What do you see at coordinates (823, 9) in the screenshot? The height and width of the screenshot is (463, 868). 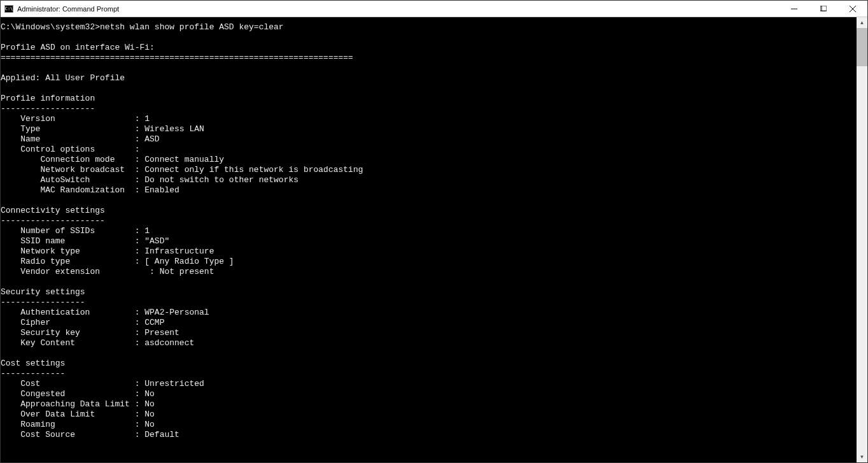 I see `maximize-button` at bounding box center [823, 9].